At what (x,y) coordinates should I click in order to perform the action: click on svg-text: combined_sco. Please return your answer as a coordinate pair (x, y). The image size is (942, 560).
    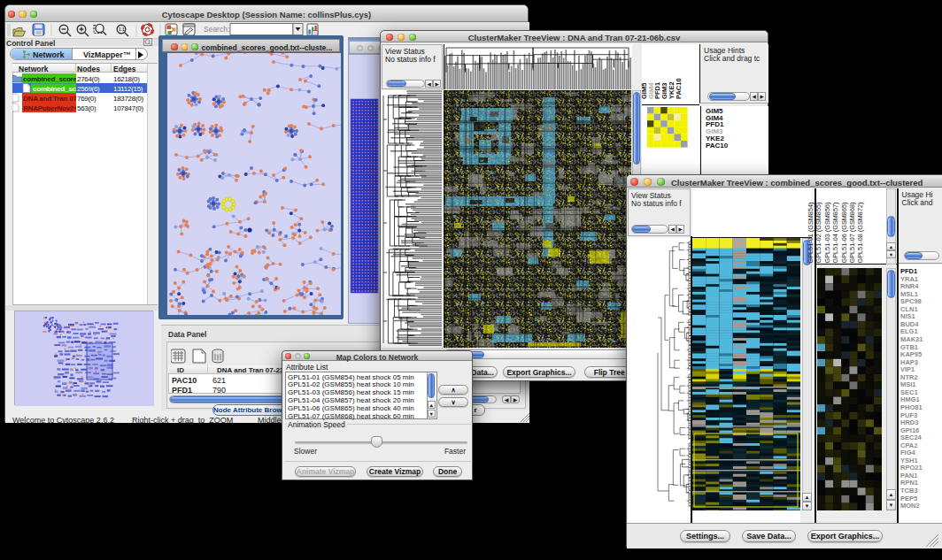
    Looking at the image, I should click on (57, 88).